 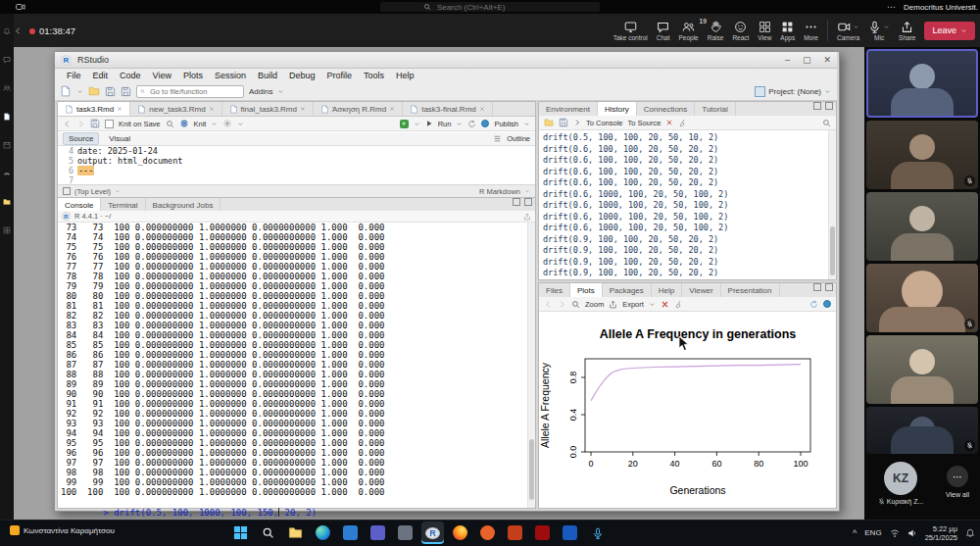 I want to click on participant-avatar-tile: KZ Κυριακή Ζ..., so click(x=901, y=486).